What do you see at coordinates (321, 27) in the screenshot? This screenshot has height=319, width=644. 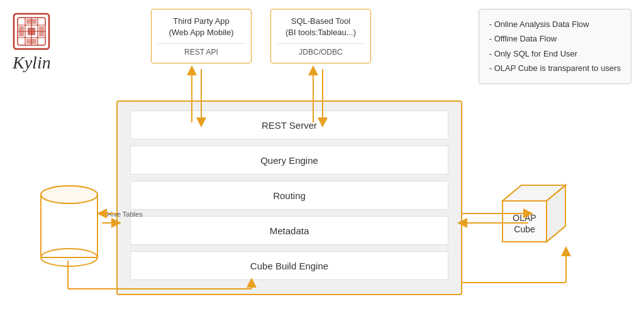 I see `sql-tool-title: SQL-Based Tool(BI tools:Tableau...)` at bounding box center [321, 27].